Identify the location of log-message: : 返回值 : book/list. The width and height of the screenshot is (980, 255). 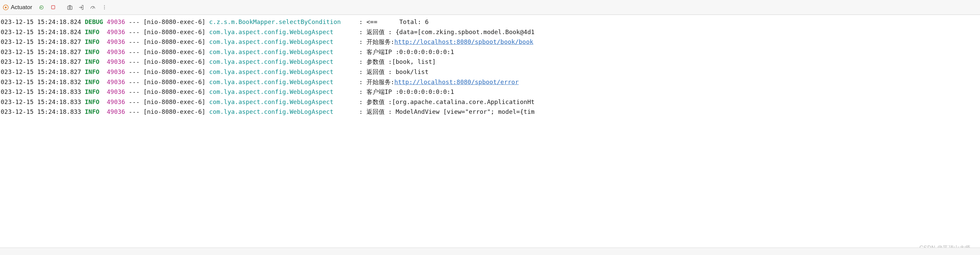
(394, 72).